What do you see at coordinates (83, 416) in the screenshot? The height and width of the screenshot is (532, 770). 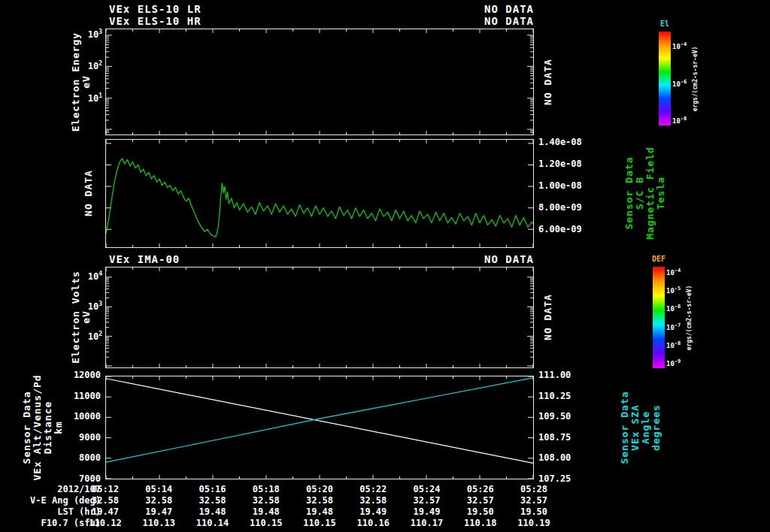 I see `altitude-ytick-label: 10000` at bounding box center [83, 416].